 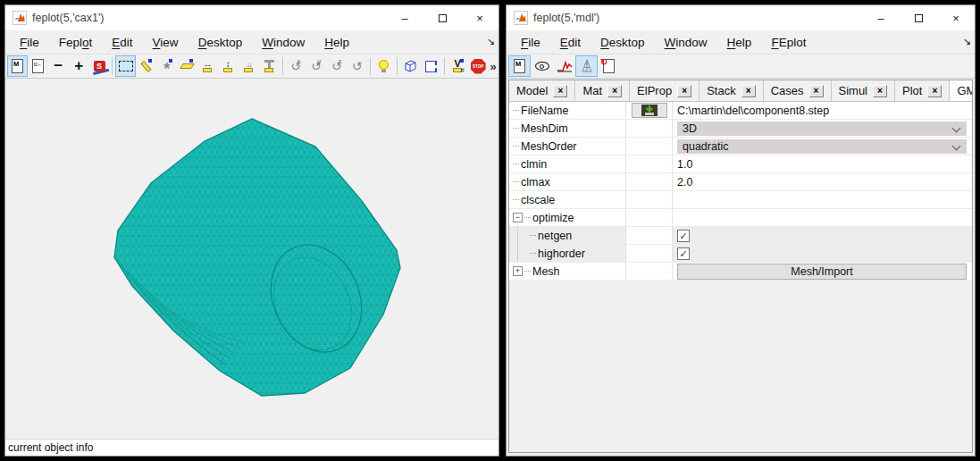 What do you see at coordinates (545, 111) in the screenshot?
I see `property-label: FileName` at bounding box center [545, 111].